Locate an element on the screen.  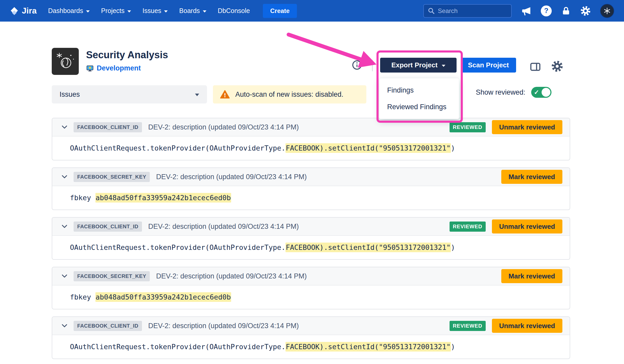
page-title: Security Analysis is located at coordinates (127, 55).